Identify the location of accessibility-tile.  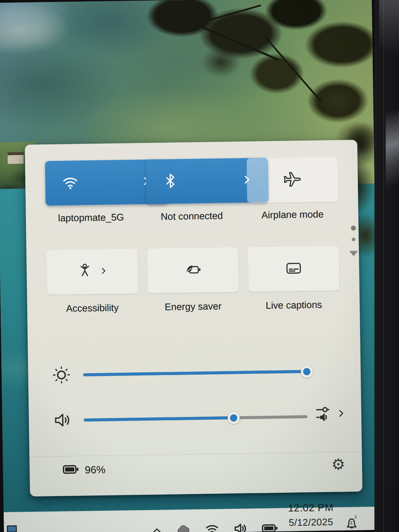
(92, 272).